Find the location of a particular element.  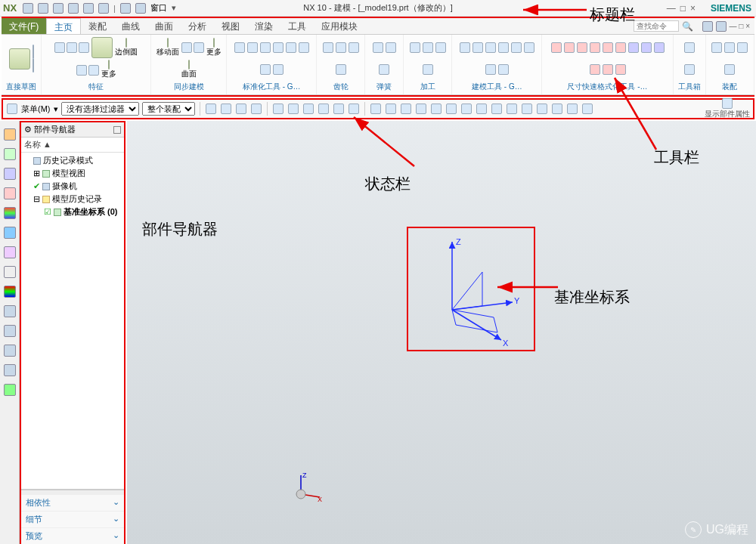

history-tab-icon is located at coordinates (10, 252).